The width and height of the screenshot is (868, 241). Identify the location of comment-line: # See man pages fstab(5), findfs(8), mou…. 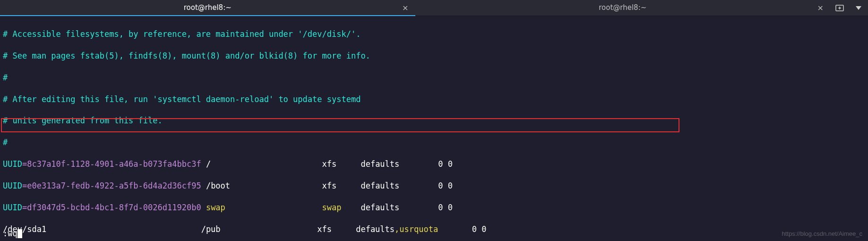
(434, 56).